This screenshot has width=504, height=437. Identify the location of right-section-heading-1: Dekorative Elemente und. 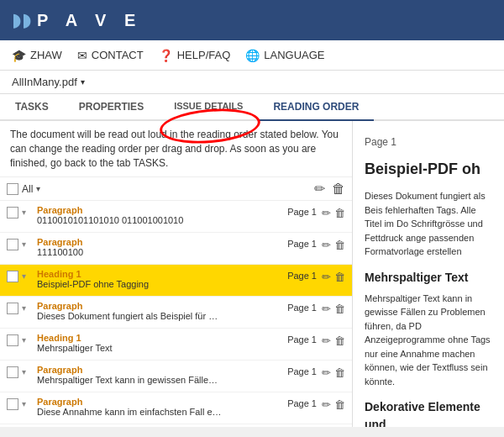
(428, 413).